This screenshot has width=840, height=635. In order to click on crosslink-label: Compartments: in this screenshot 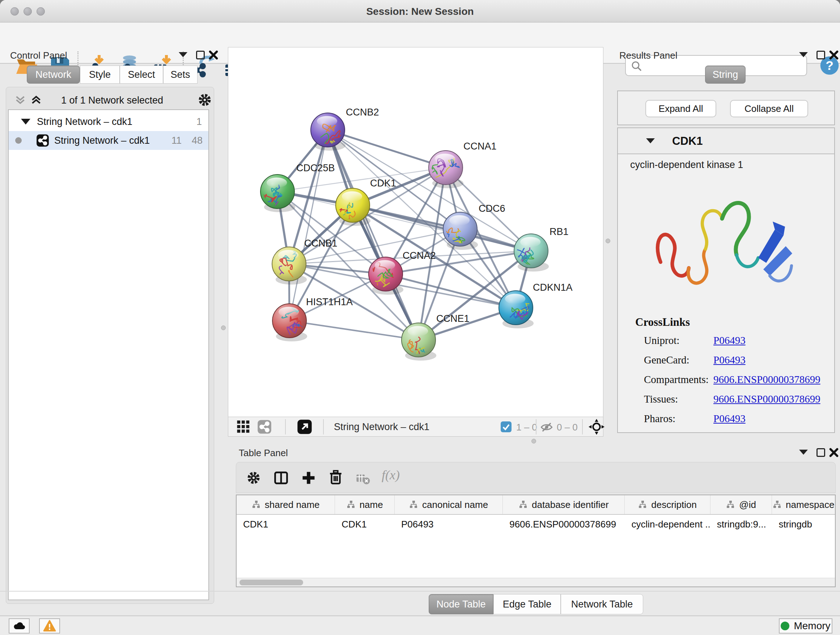, I will do `click(676, 380)`.